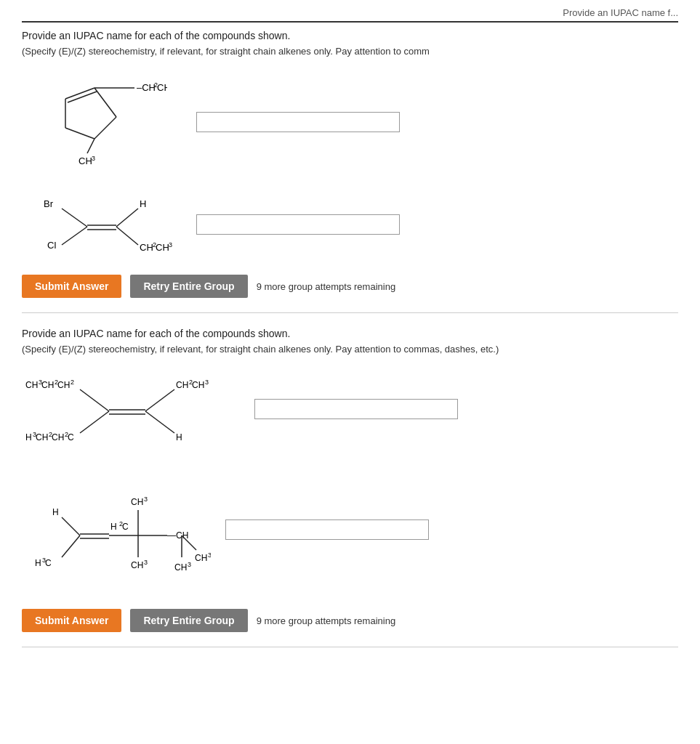 The width and height of the screenshot is (700, 744). Describe the element at coordinates (71, 620) in the screenshot. I see `section2-submit-button: Submit Answer` at that location.